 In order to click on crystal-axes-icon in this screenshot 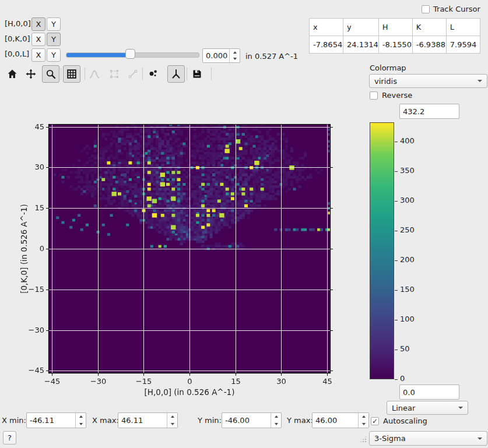, I will do `click(176, 74)`.